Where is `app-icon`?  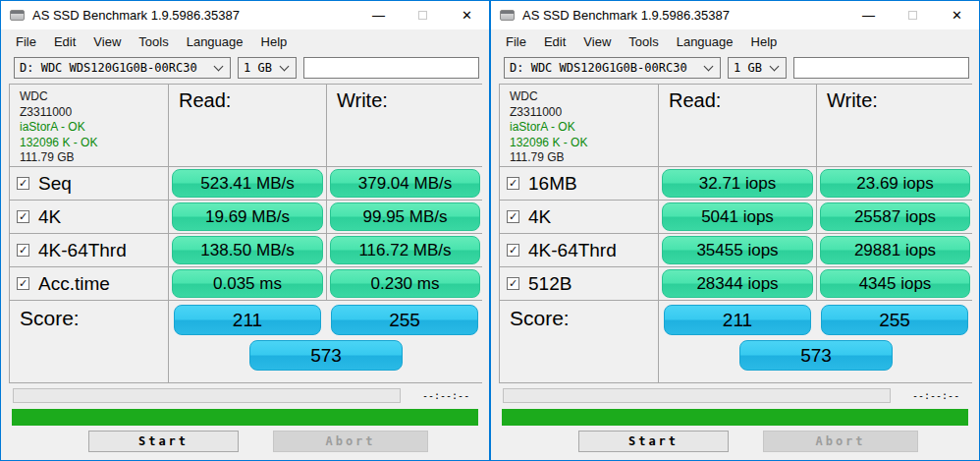 app-icon is located at coordinates (18, 16).